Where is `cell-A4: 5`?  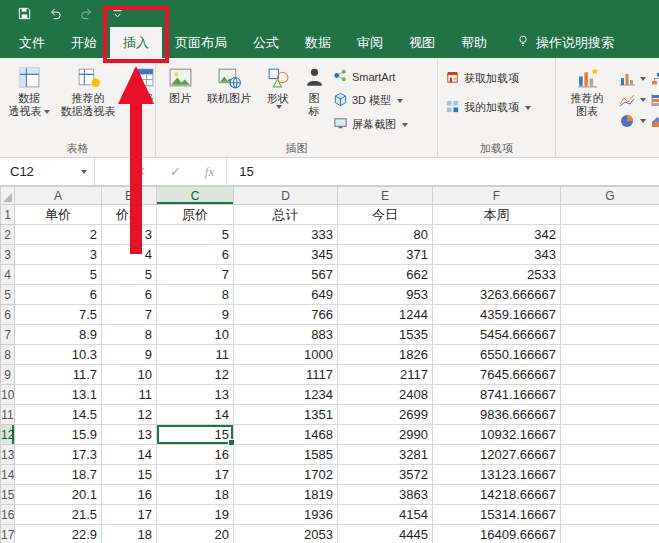 cell-A4: 5 is located at coordinates (58, 275).